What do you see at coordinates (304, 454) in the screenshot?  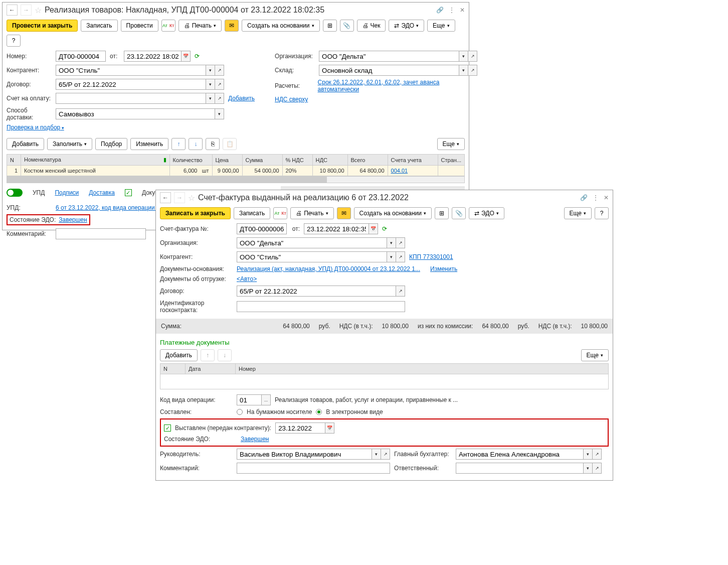 I see `head-input` at bounding box center [304, 454].